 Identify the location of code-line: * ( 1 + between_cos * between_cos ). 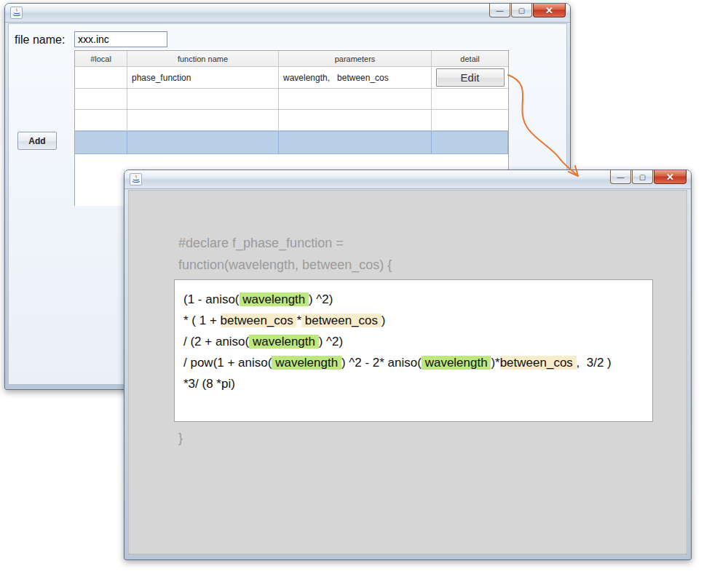
(414, 320).